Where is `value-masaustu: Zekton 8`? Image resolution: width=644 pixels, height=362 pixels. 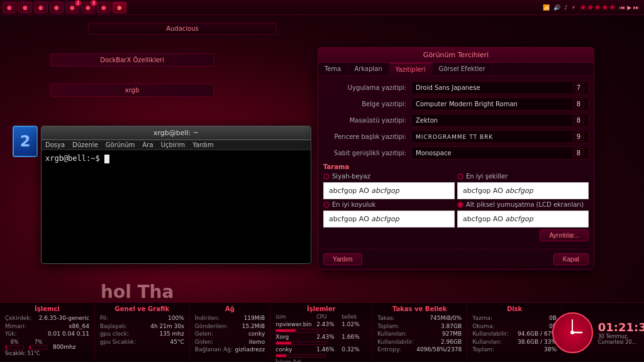 value-masaustu: Zekton 8 is located at coordinates (500, 121).